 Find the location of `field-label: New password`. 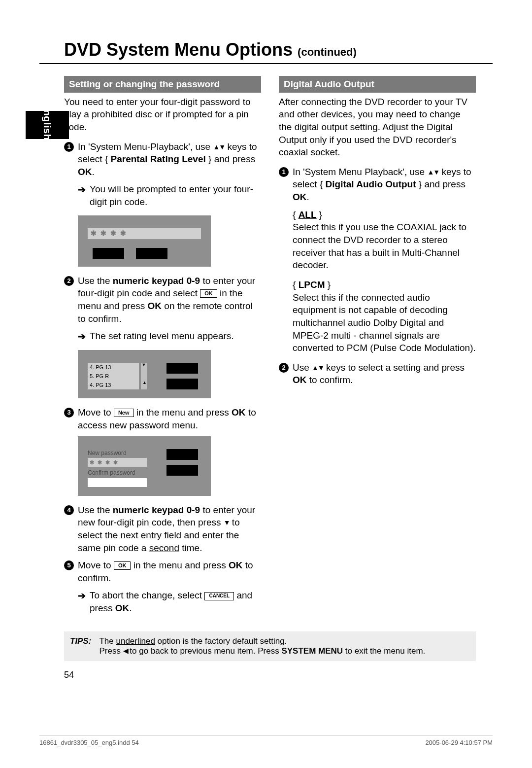

field-label: New password is located at coordinates (117, 453).